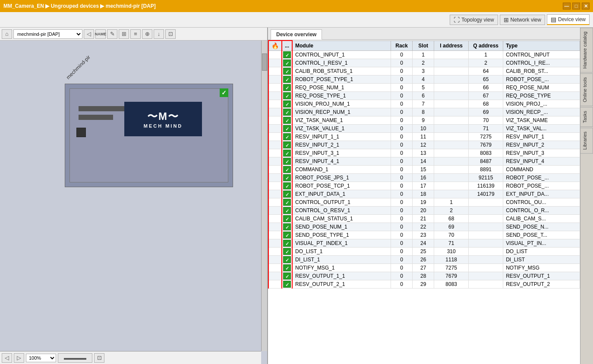  What do you see at coordinates (542, 194) in the screenshot?
I see `row-type: EXT_INPUT_DA...` at bounding box center [542, 194].